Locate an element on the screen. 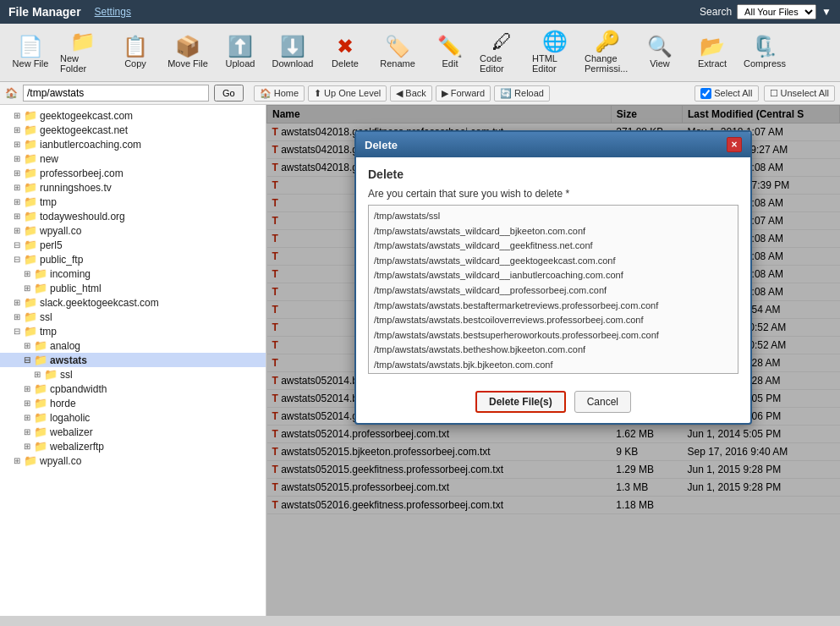  sidebar-item-horde: ⊞ 📁 horde is located at coordinates (133, 403).